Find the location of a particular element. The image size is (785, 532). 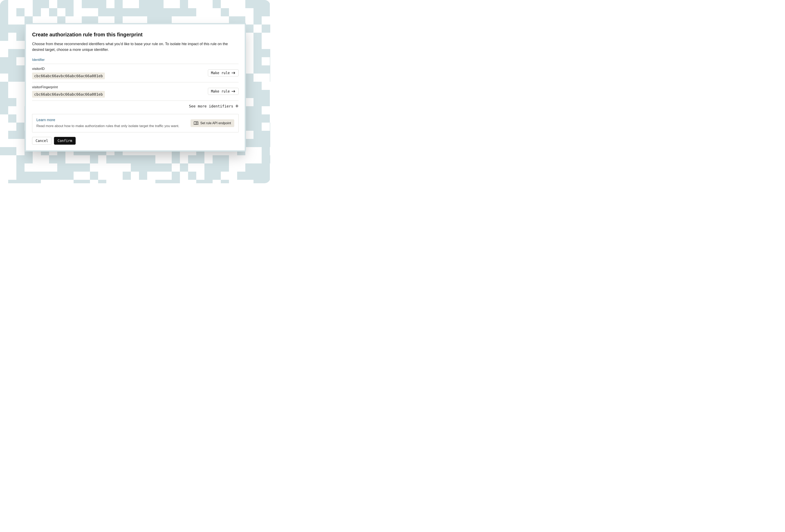

identifier-left: visitorID cbc66abc66avbc66abc66ac66a081e… is located at coordinates (68, 73).